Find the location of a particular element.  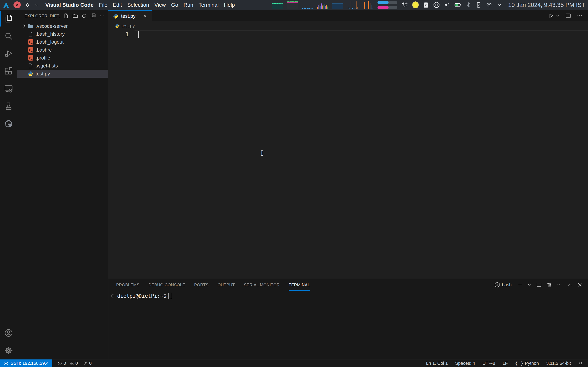

menu-go: Go is located at coordinates (175, 5).